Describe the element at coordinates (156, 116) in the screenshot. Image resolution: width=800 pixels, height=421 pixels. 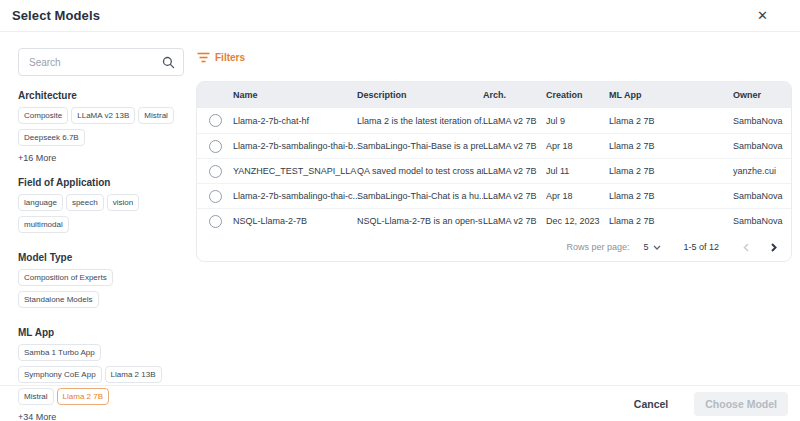
I see `filter-chip: Mistral` at that location.